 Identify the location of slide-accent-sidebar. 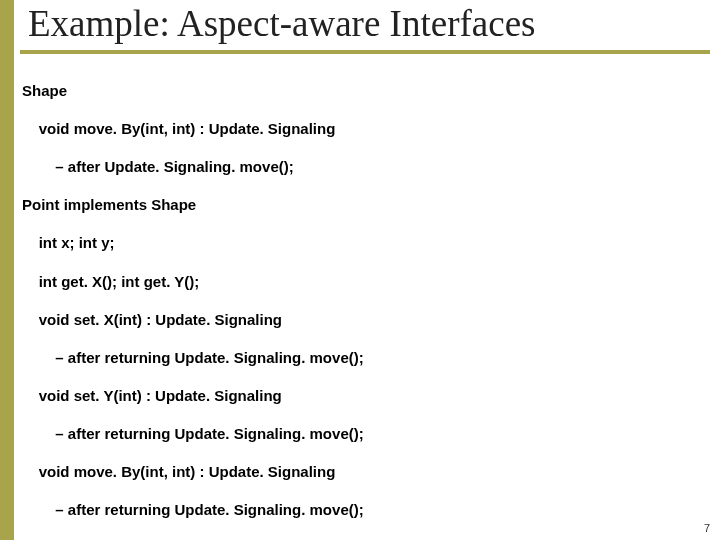
(7, 270).